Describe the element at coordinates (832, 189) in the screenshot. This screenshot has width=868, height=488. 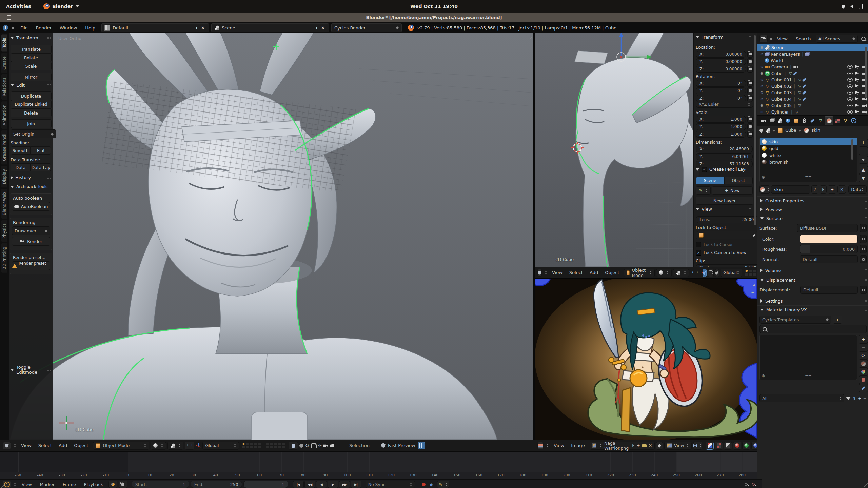
I see `new-material-button: +` at that location.